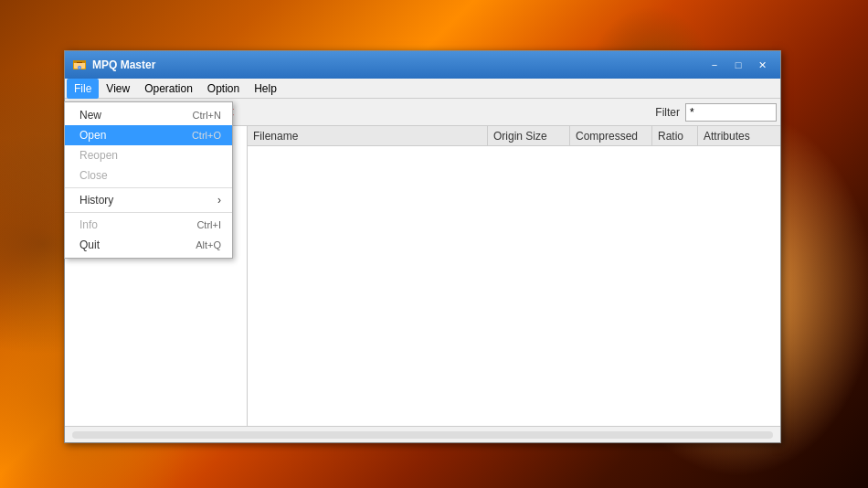  I want to click on window-title: MPQ Master, so click(398, 65).